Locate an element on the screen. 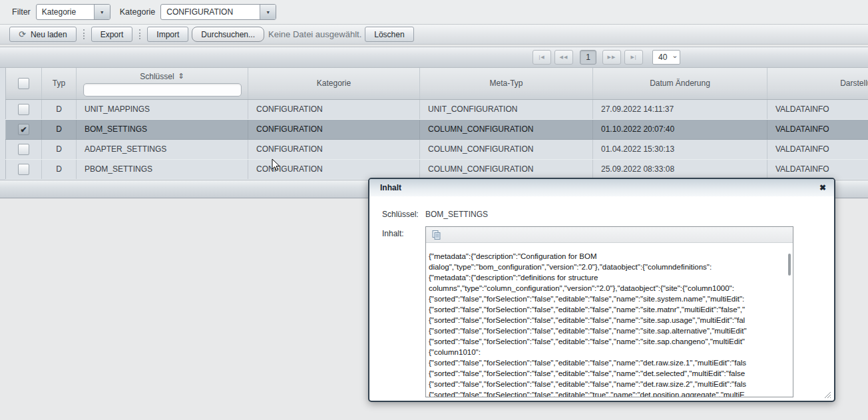 This screenshot has width=868, height=420. content-line: dialog","type":"bom_configuration","vers… is located at coordinates (610, 267).